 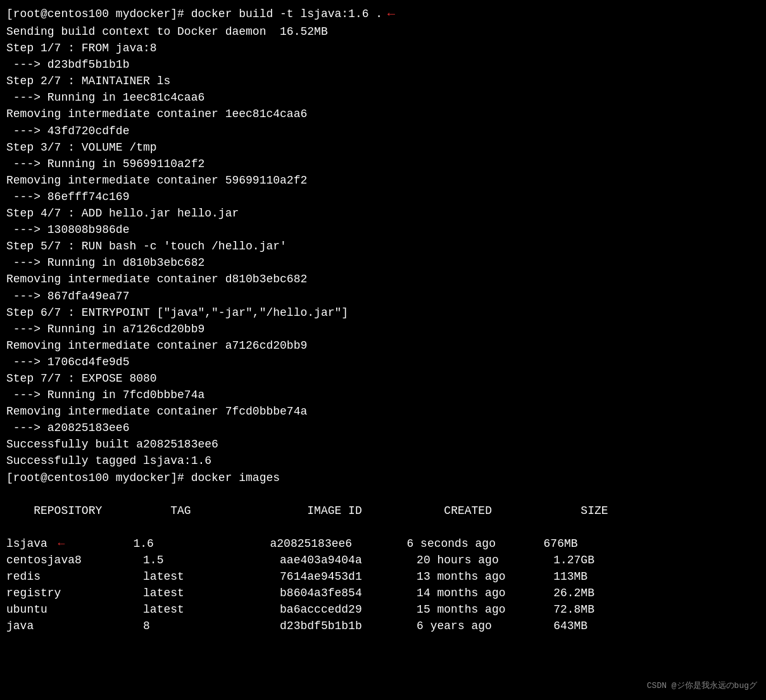 What do you see at coordinates (383, 395) in the screenshot?
I see `line-24: ---> Running in 7fcd0bbbe74a` at bounding box center [383, 395].